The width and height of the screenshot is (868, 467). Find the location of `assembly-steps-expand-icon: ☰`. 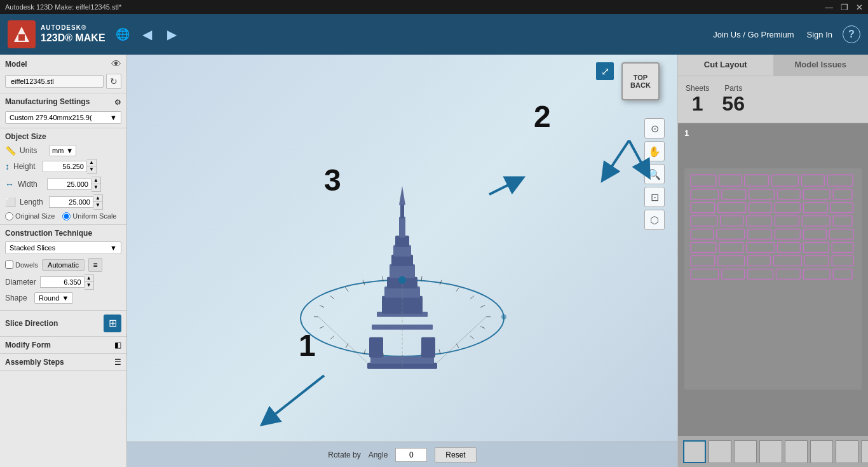

assembly-steps-expand-icon: ☰ is located at coordinates (118, 362).